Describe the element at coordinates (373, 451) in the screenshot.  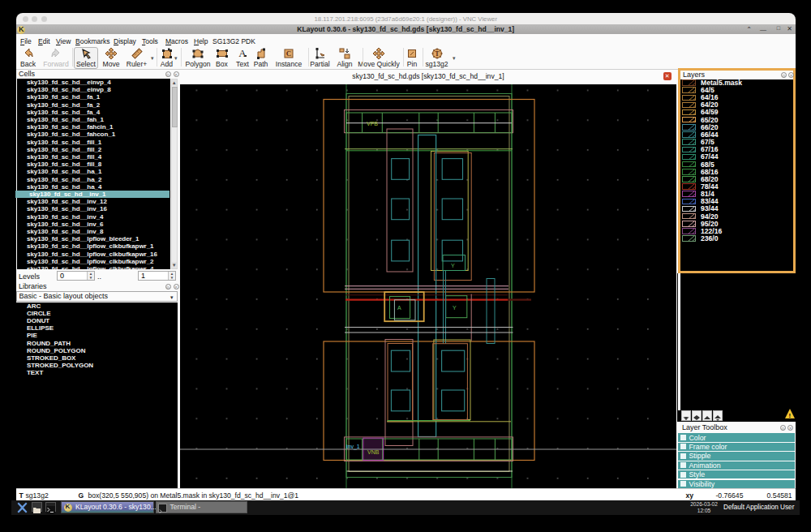
I see `svg-text: VNB` at that location.